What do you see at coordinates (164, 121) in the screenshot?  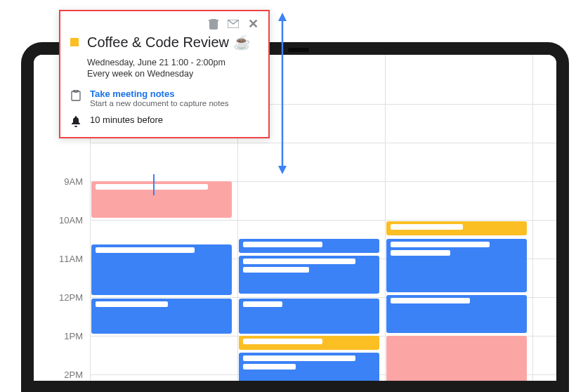 I see `reminder-row: 10 minutes before` at bounding box center [164, 121].